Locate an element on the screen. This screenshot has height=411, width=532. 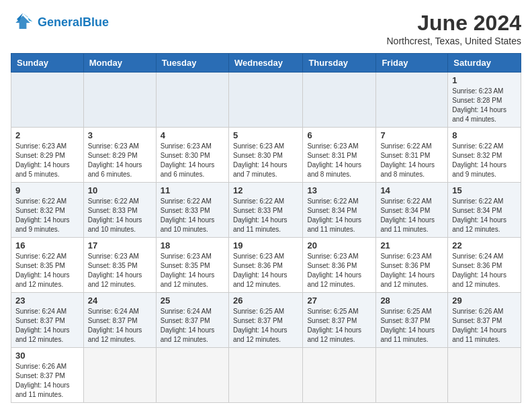
calendar-cell: 24Sunrise: 6:24 AMSunset: 8:37 PMDayligh… is located at coordinates (120, 320).